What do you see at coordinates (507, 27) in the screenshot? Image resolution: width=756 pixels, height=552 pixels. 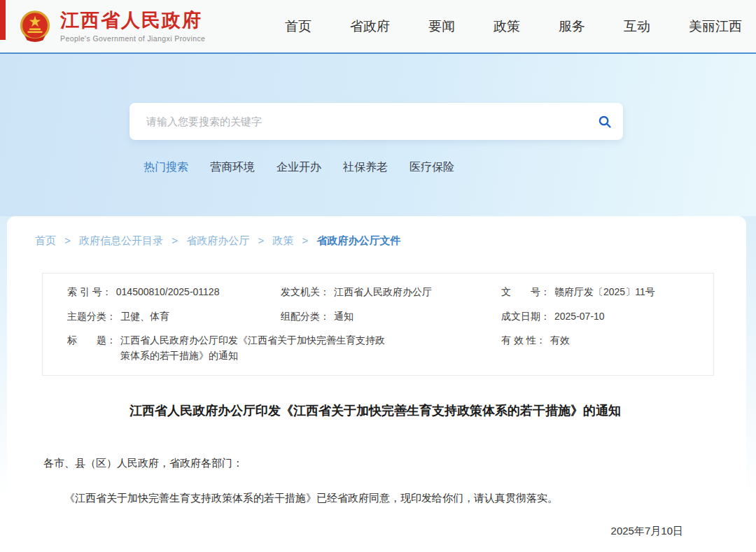 I see `nav-policy: 政策` at bounding box center [507, 27].